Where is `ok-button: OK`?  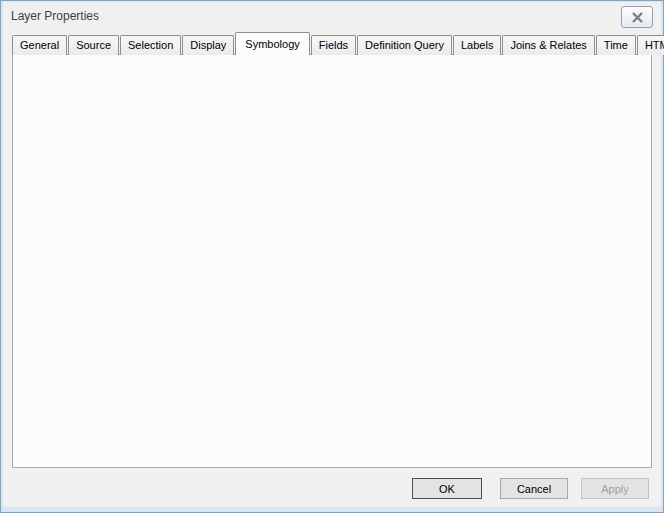
ok-button: OK is located at coordinates (447, 488).